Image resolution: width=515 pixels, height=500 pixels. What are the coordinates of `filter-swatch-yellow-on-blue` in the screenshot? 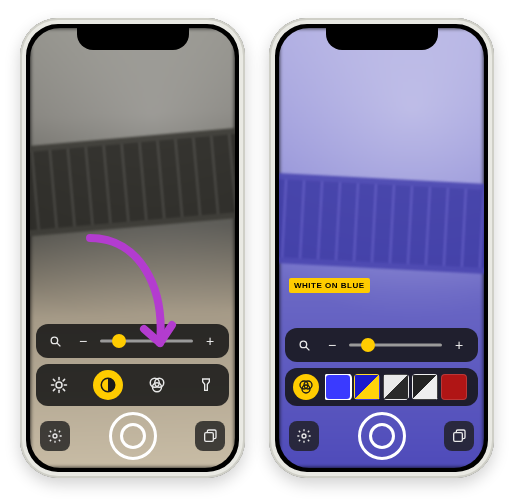 It's located at (367, 387).